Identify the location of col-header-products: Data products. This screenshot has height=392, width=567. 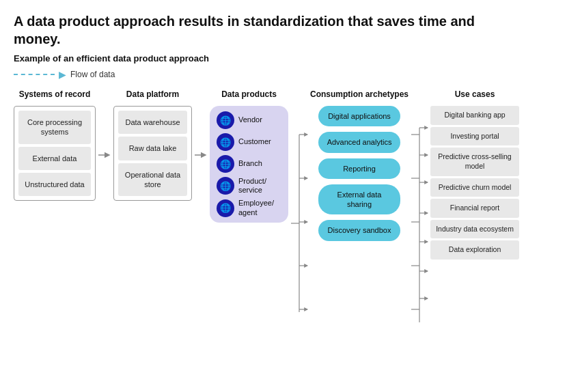
(249, 94).